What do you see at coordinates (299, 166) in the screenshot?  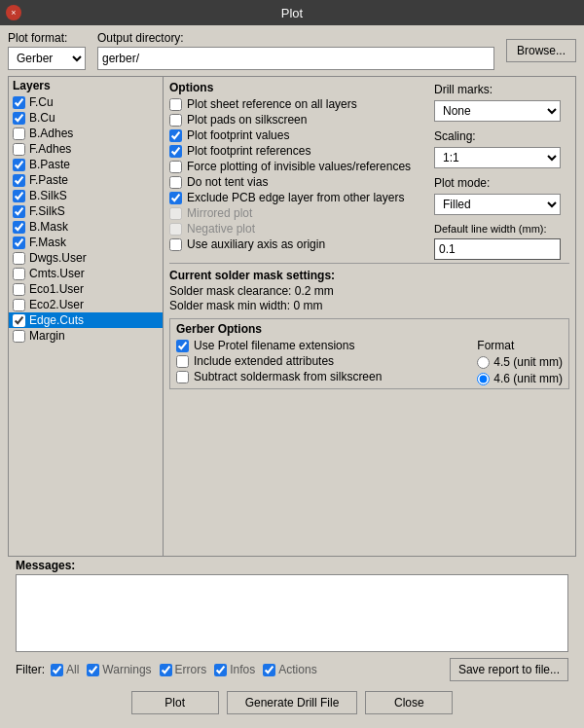 I see `option-row: Force plotting of invisible values/refer…` at bounding box center [299, 166].